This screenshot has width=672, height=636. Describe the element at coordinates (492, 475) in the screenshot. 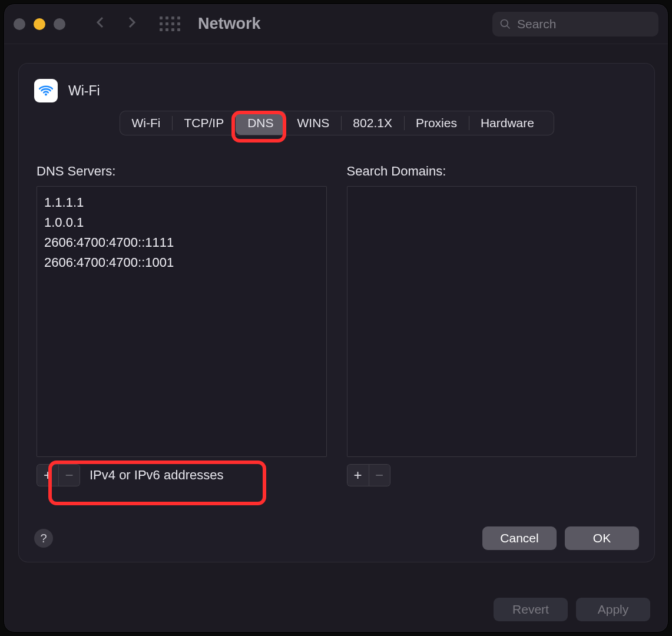

I see `search-domains-controls: + −` at that location.